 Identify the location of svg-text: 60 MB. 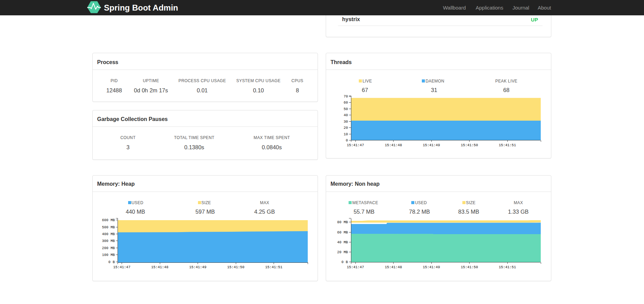
(342, 232).